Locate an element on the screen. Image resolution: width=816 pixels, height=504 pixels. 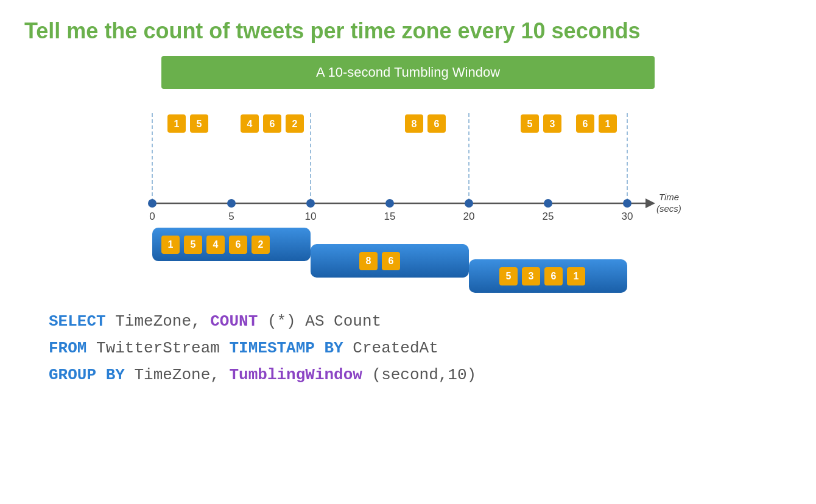
sql-count-kw: COUNT is located at coordinates (234, 321).